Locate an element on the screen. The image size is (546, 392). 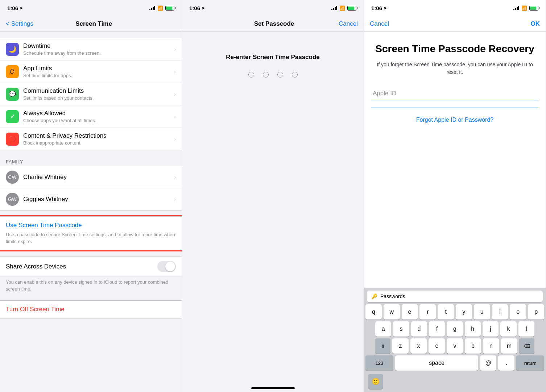
at-key: @ is located at coordinates (488, 363).